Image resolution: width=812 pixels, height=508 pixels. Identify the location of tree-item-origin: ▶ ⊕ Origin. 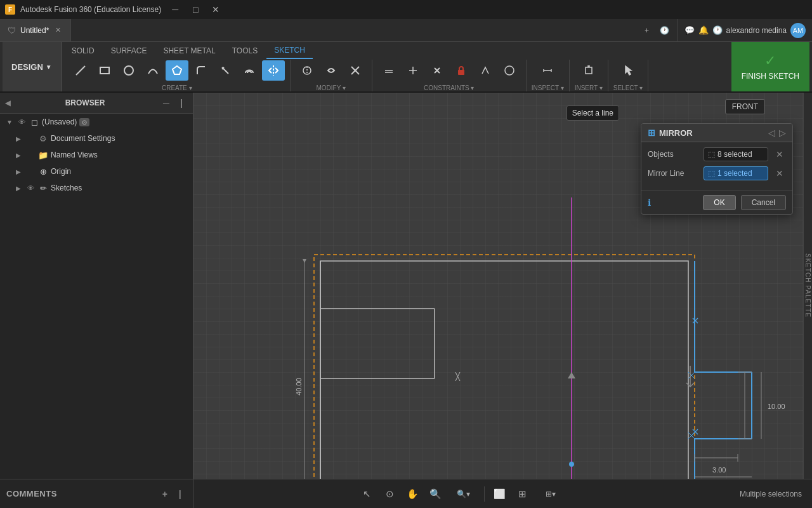
(96, 171).